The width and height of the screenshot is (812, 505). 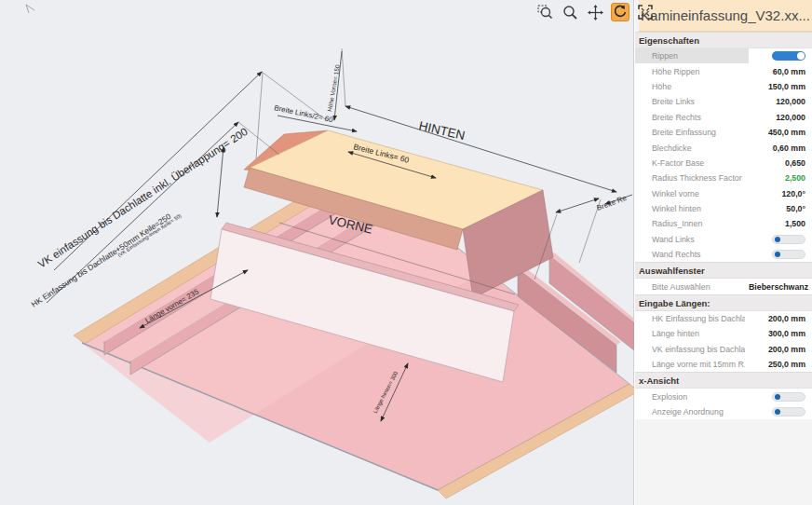 I want to click on property-label-cell: Explosion, so click(x=692, y=396).